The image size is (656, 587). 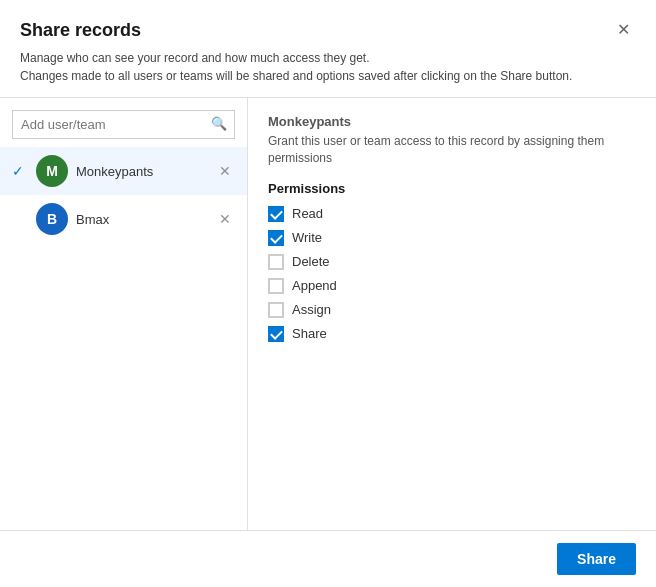 I want to click on permission-checkbox-share, so click(x=276, y=334).